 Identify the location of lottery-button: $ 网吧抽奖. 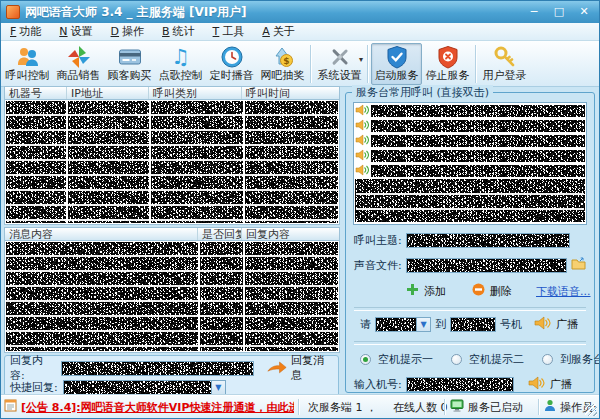
(282, 64).